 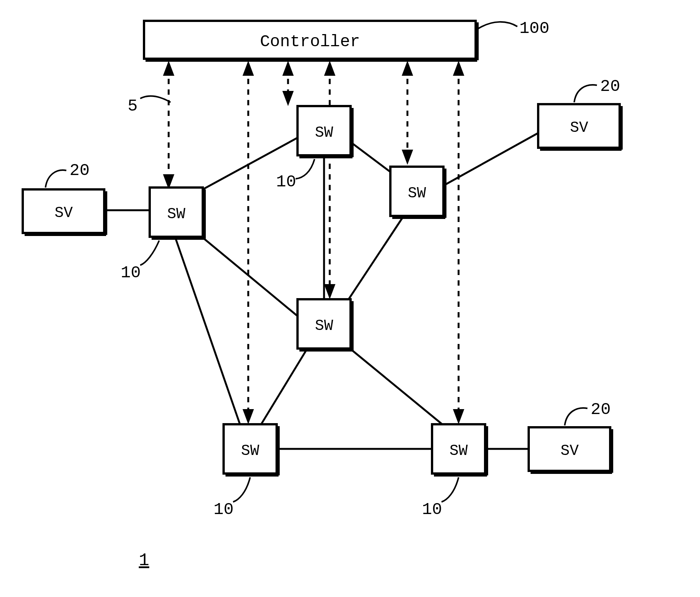 What do you see at coordinates (326, 325) in the screenshot?
I see `sw-center: SW` at bounding box center [326, 325].